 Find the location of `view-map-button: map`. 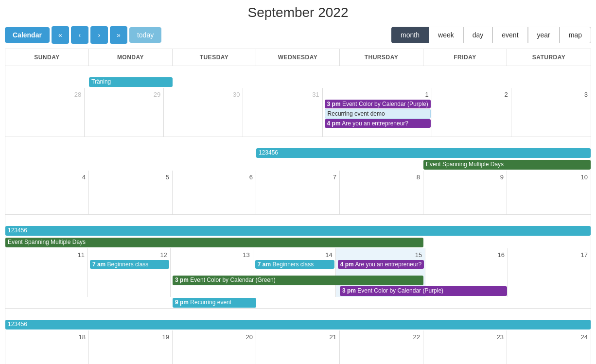

view-map-button: map is located at coordinates (576, 35).